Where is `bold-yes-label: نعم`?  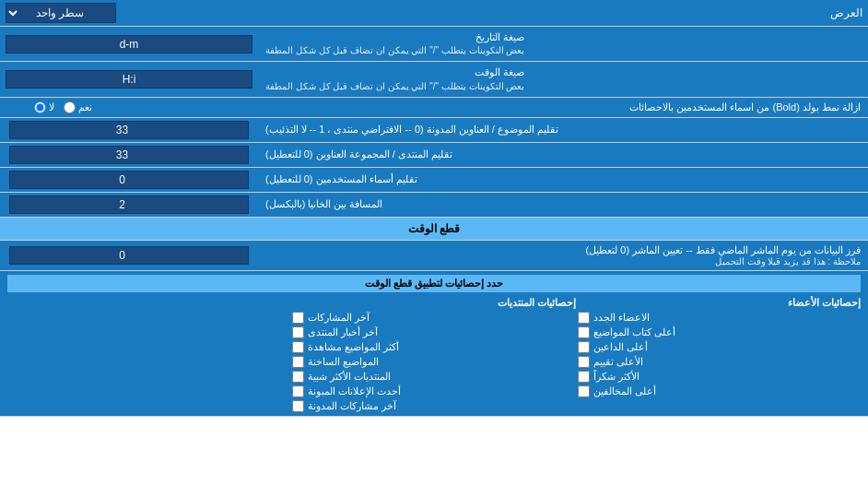 bold-yes-label: نعم is located at coordinates (77, 107).